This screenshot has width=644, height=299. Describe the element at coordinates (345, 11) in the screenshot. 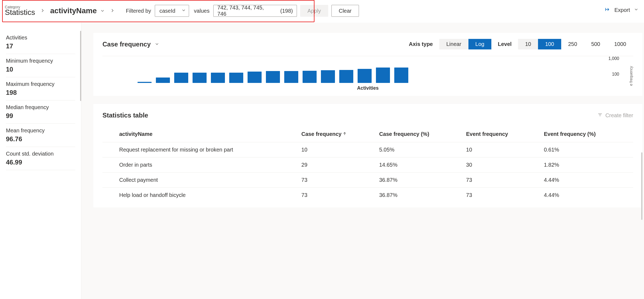

I see `clear-button: Clear` at that location.